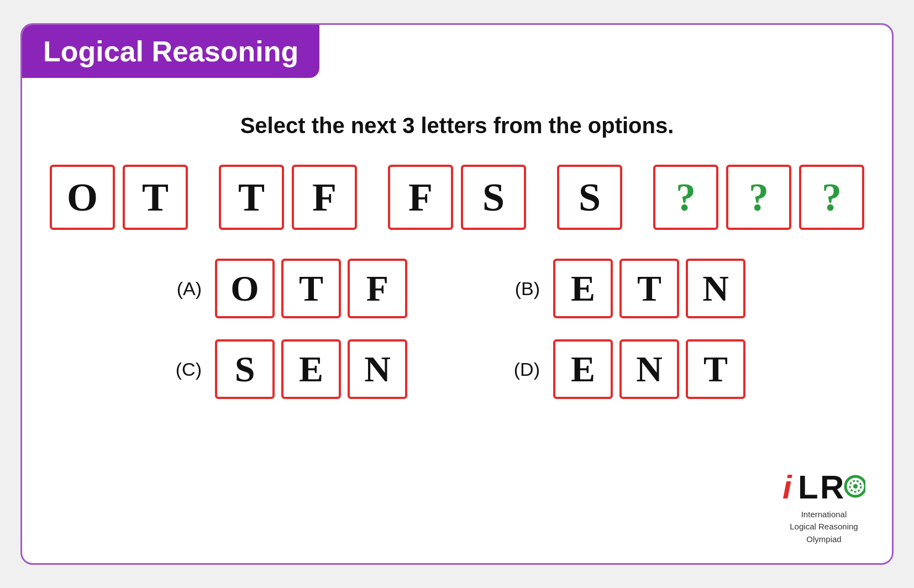  Describe the element at coordinates (832, 487) in the screenshot. I see `svg-text: R` at that location.